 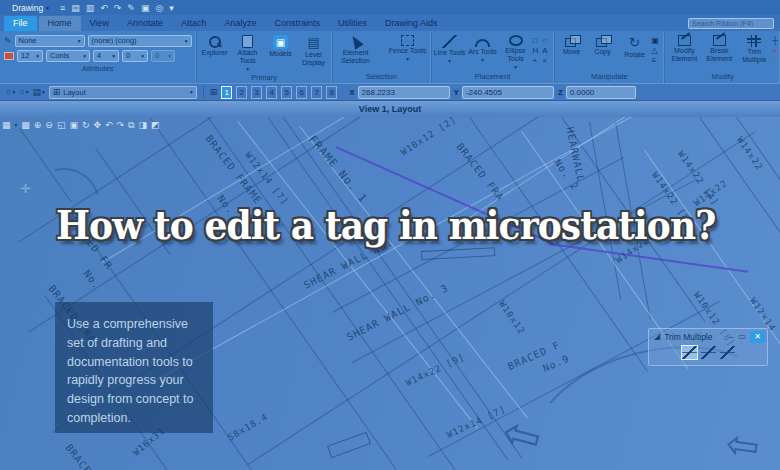 I want to click on pan-view-icon: ✥, so click(x=97, y=125).